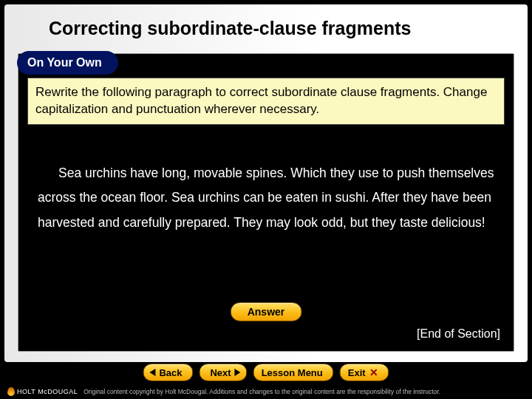 The width and height of the screenshot is (532, 399). What do you see at coordinates (266, 392) in the screenshot?
I see `footer: HOLT McDOUGAL Original content copyright…` at bounding box center [266, 392].